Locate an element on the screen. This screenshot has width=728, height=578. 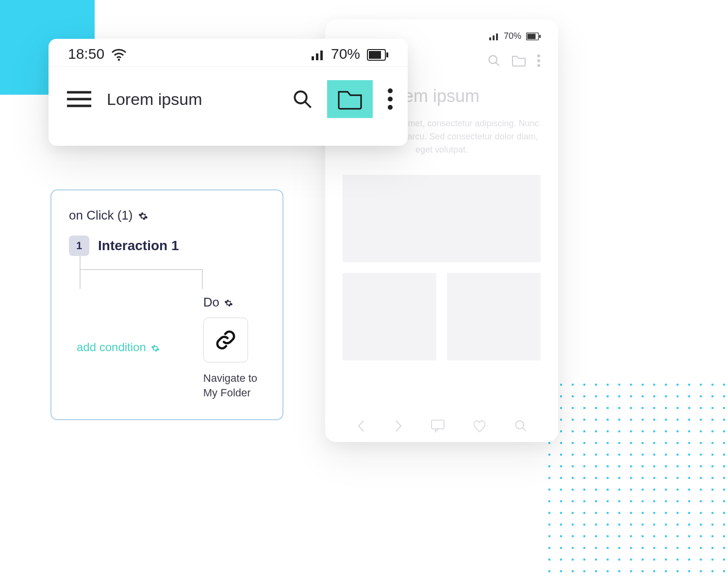
trigger-label: on Click (1) is located at coordinates (101, 216).